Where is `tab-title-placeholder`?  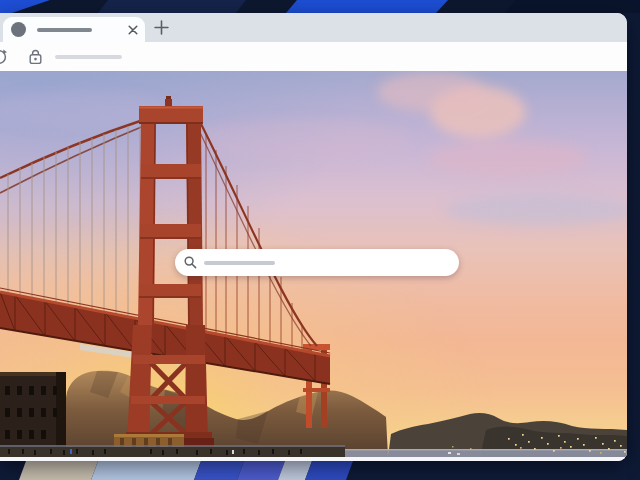
tab-title-placeholder is located at coordinates (64, 30).